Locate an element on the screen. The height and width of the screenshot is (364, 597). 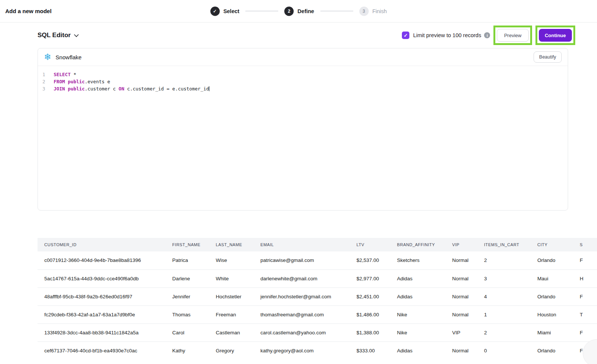
table-cell: 48afffbf-95cb-438f-9a2b-626ed0d16f97 is located at coordinates (105, 296).